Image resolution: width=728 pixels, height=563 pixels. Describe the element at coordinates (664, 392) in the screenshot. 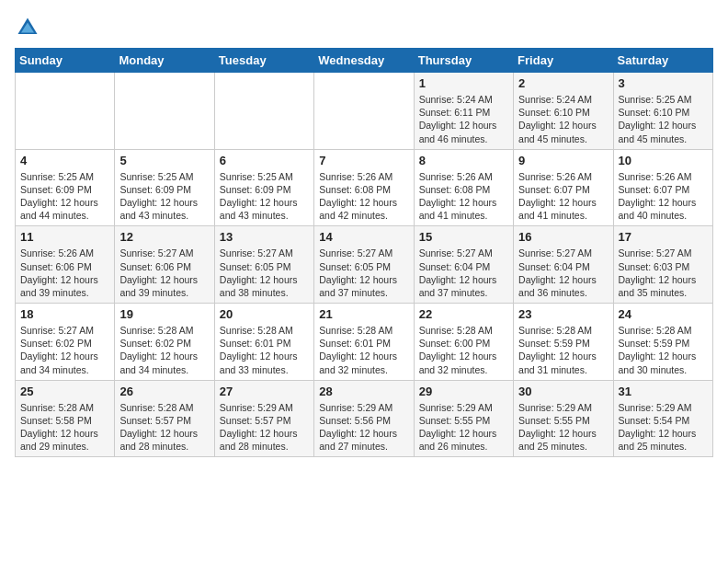

I see `day-number: 31` at that location.